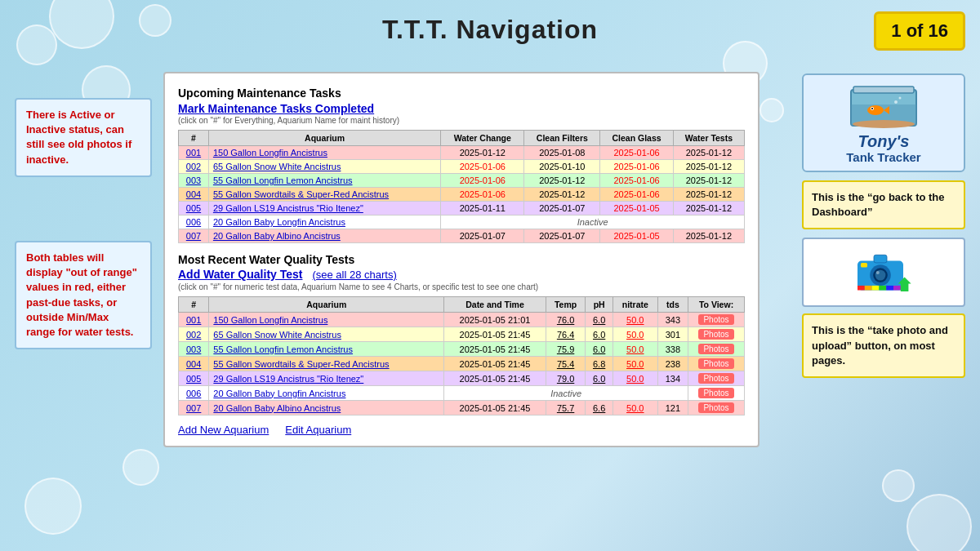  Describe the element at coordinates (318, 429) in the screenshot. I see `edit-aquarium-link: Edit Aquarium` at that location.